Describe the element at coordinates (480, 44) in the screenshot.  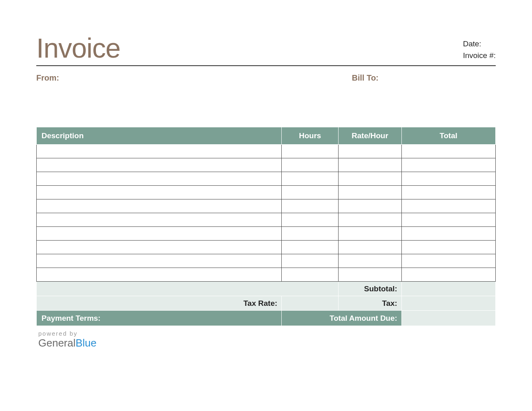
I see `date-label: Date:` at that location.